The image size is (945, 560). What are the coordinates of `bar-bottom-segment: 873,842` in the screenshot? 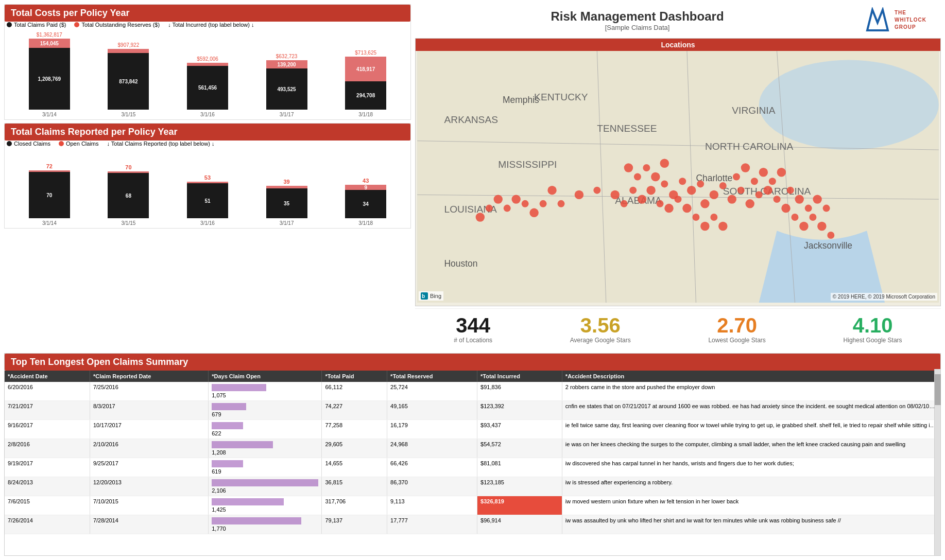 It's located at (128, 81).